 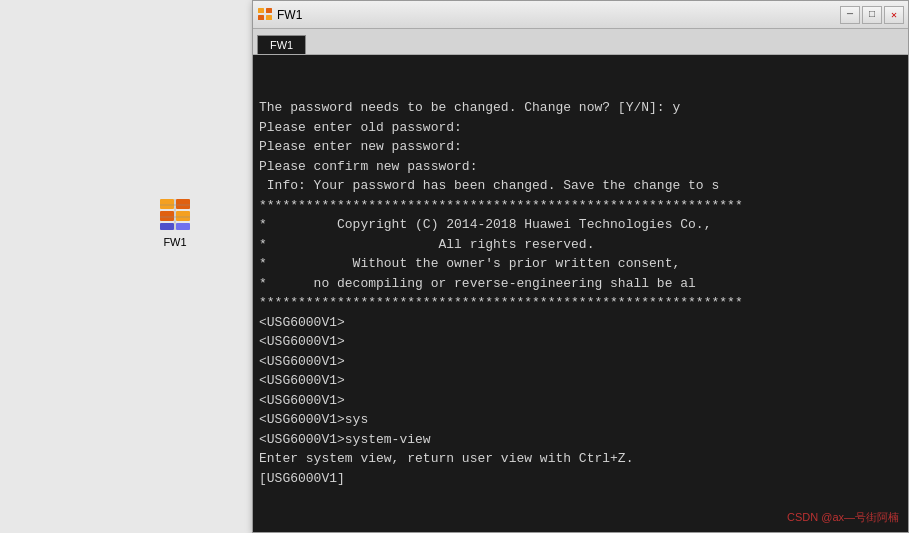 What do you see at coordinates (580, 264) in the screenshot?
I see `terminal-line: * Without the owner's prior written cons…` at bounding box center [580, 264].